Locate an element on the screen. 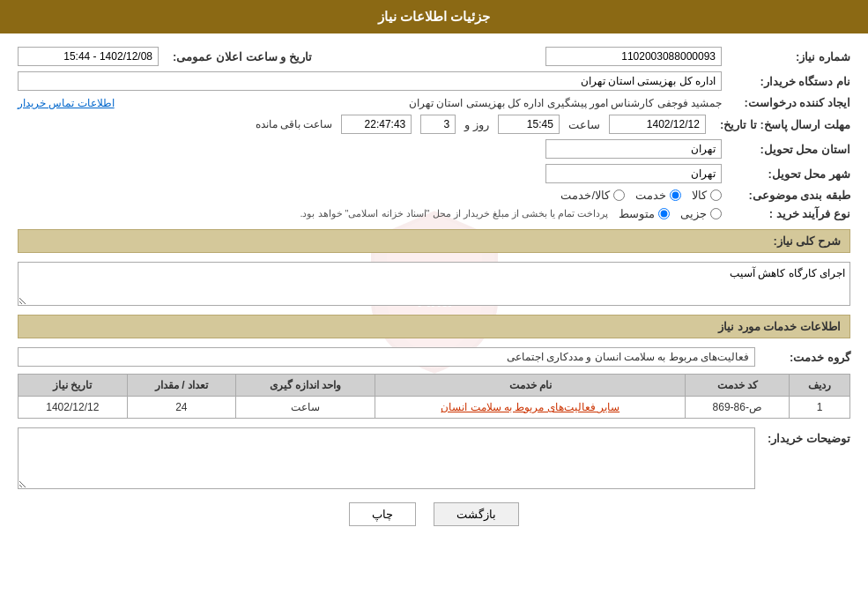 The width and height of the screenshot is (868, 609). radio-motavaset-label: متوسط is located at coordinates (636, 213).